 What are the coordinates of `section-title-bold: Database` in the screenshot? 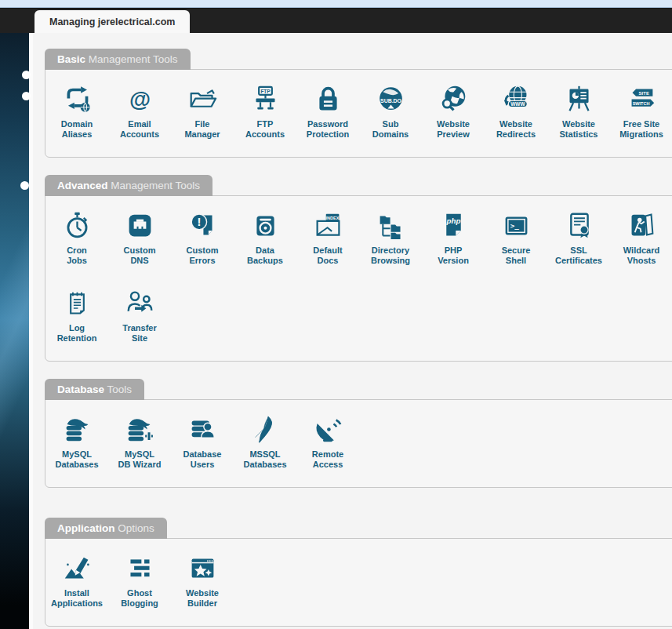 It's located at (81, 389).